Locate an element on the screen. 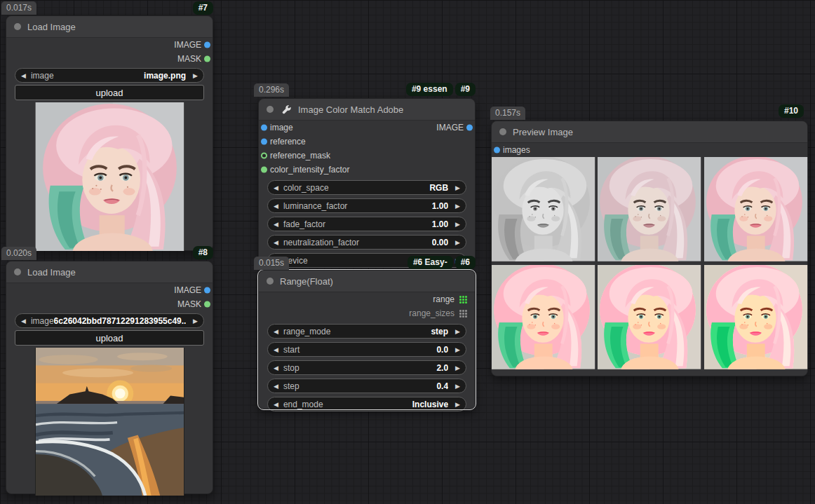 Image resolution: width=815 pixels, height=504 pixels. node-header: Image Color Match Adobe is located at coordinates (367, 109).